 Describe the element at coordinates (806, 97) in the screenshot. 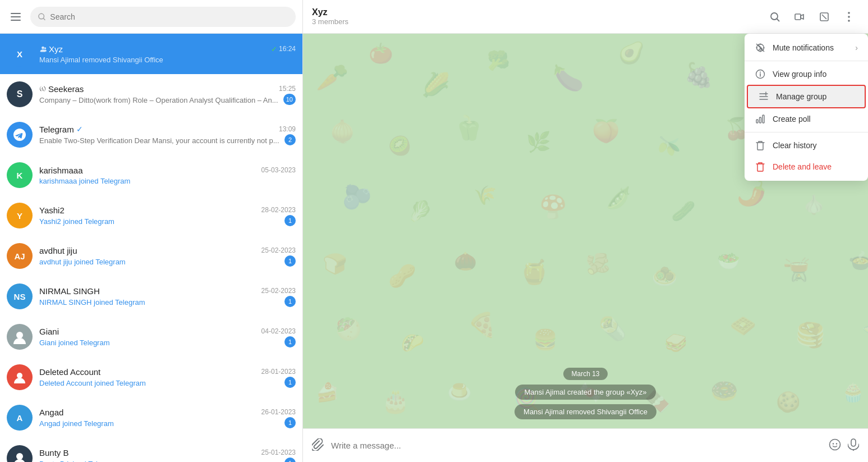

I see `menu-item-manage_group: Manage group` at that location.